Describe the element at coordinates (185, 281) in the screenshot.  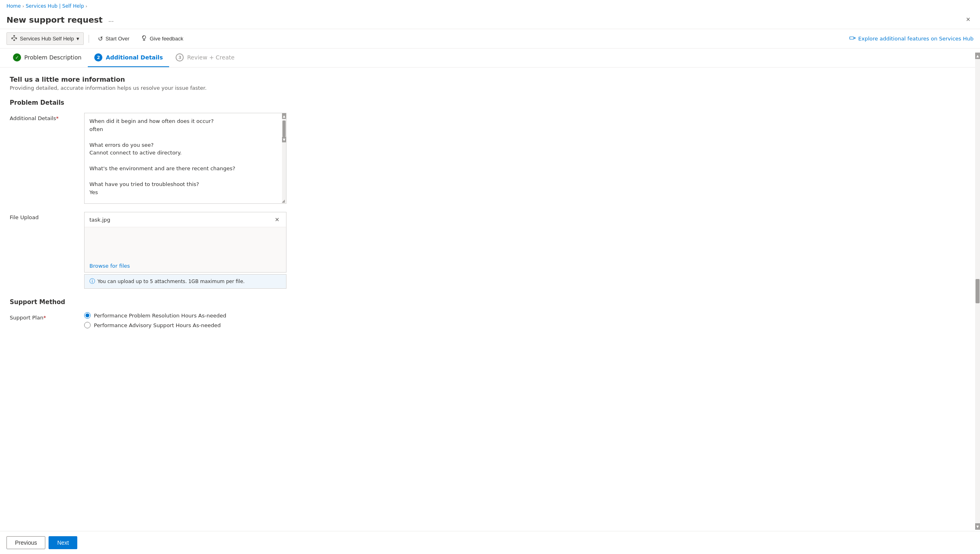
I see `upload-info: ⓘ You can upload up to 5 attachments. 1G…` at that location.